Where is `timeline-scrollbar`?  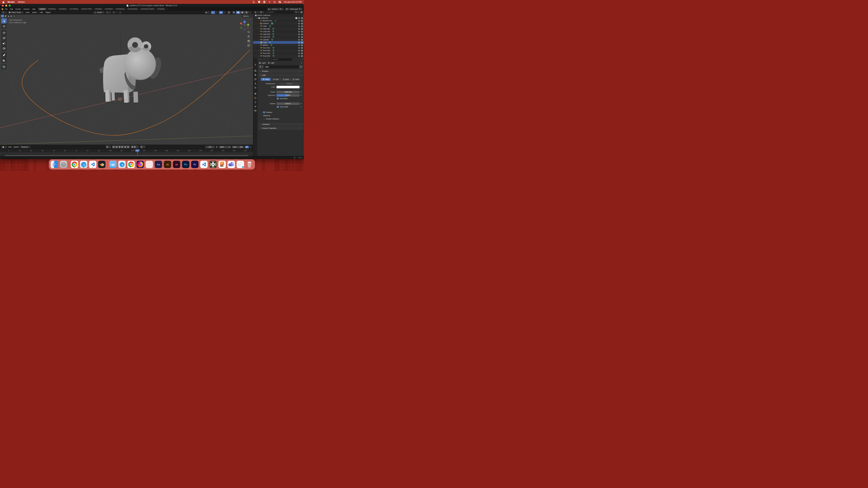
timeline-scrollbar is located at coordinates (127, 156).